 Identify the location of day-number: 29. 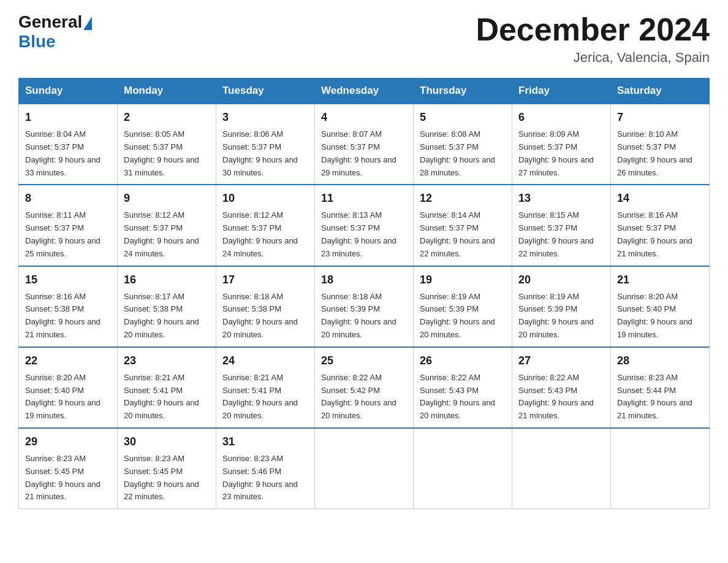
(68, 442).